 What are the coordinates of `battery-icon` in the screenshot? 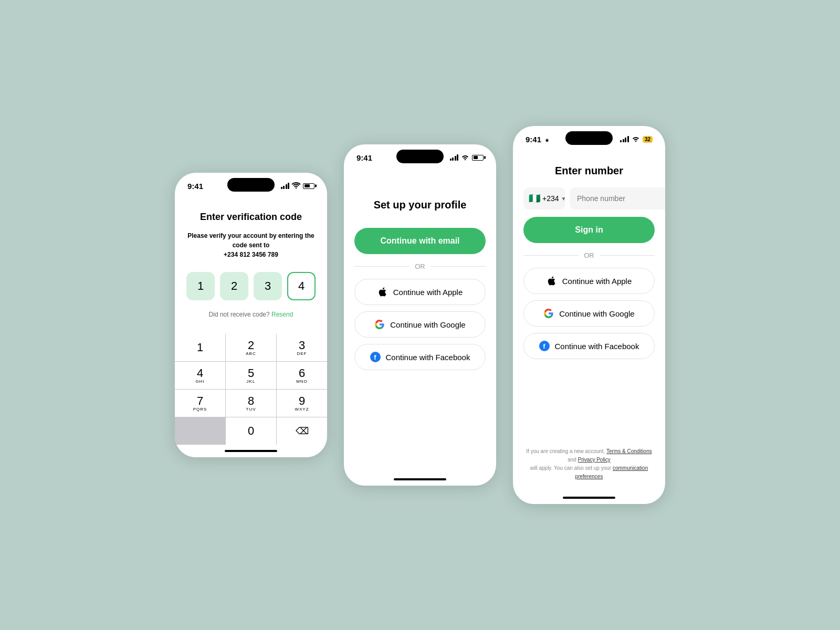 It's located at (309, 186).